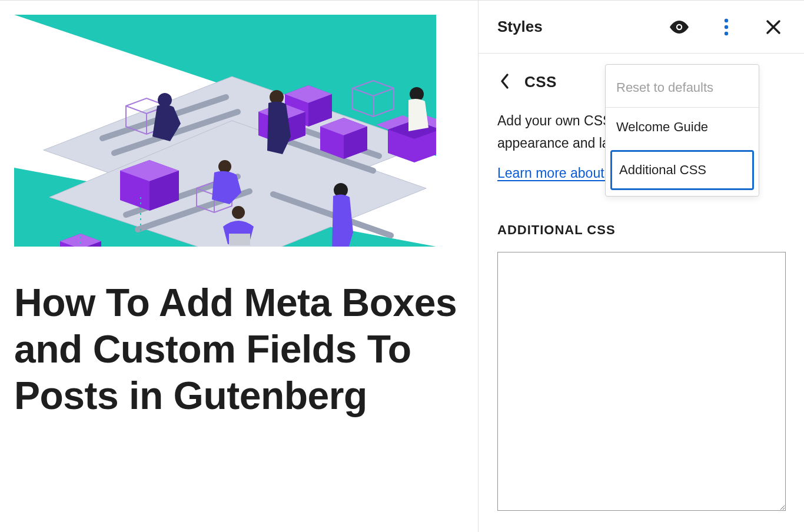 The height and width of the screenshot is (532, 804). What do you see at coordinates (679, 27) in the screenshot?
I see `style-book-button` at bounding box center [679, 27].